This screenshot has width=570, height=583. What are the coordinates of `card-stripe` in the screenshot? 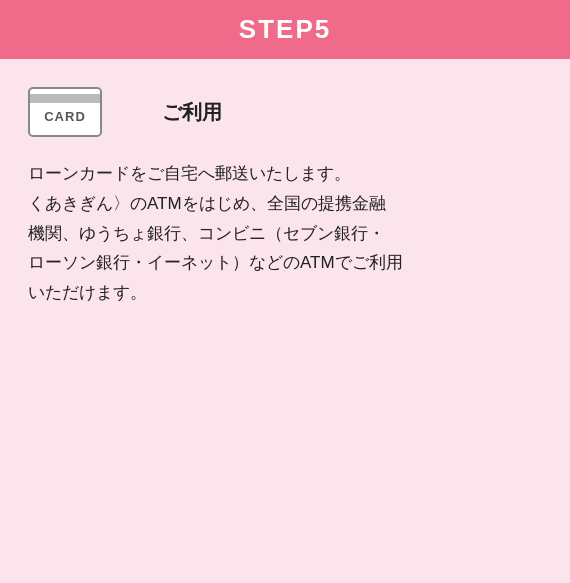 It's located at (65, 98).